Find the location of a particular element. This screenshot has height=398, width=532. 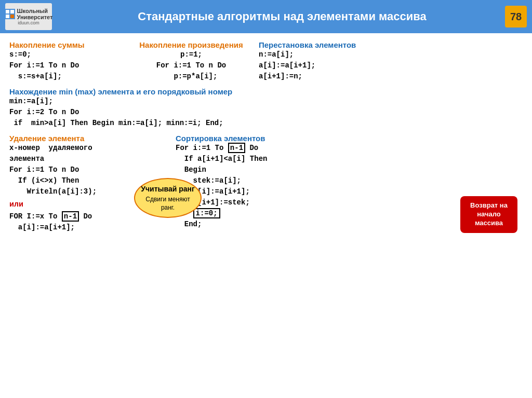

sum-section: Накопление суммы s:=0; For i:=1 To n Do … is located at coordinates (66, 61).